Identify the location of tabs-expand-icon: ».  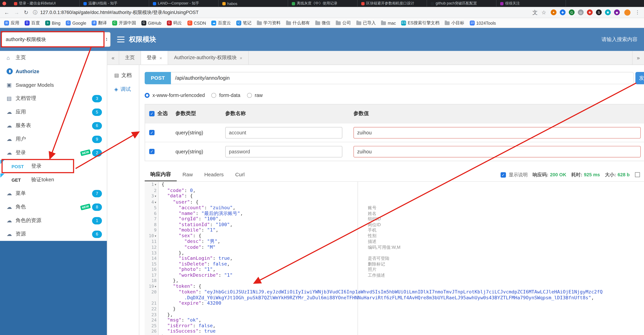
(638, 58).